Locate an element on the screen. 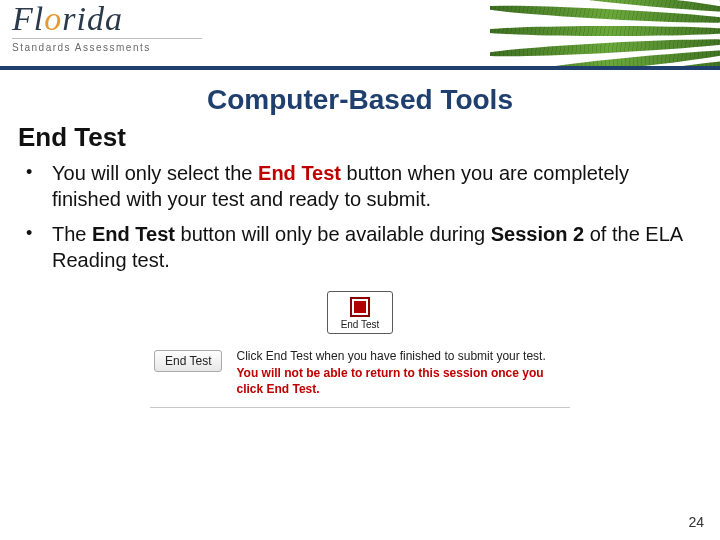 Image resolution: width=720 pixels, height=540 pixels. slide-header: Florida Standards Assessments is located at coordinates (360, 35).